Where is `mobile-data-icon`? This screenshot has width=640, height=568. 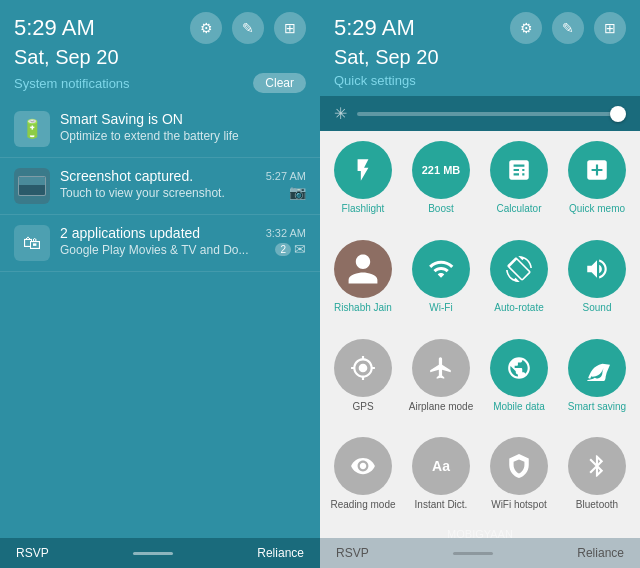 mobile-data-icon is located at coordinates (519, 368).